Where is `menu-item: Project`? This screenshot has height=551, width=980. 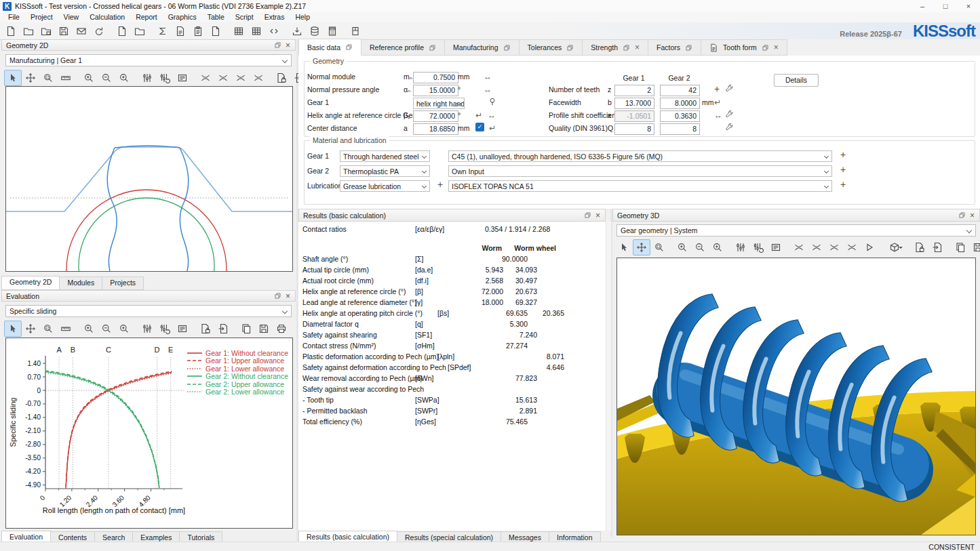
menu-item: Project is located at coordinates (42, 18).